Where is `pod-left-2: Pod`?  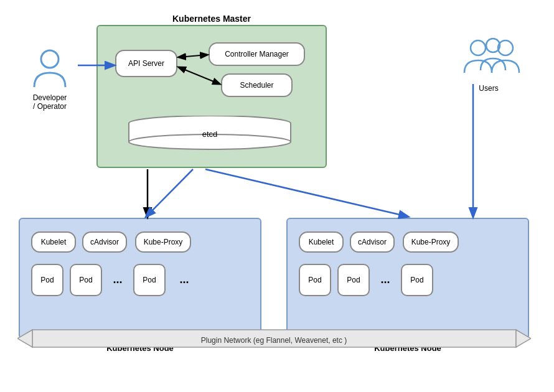
pod-left-2: Pod is located at coordinates (86, 280).